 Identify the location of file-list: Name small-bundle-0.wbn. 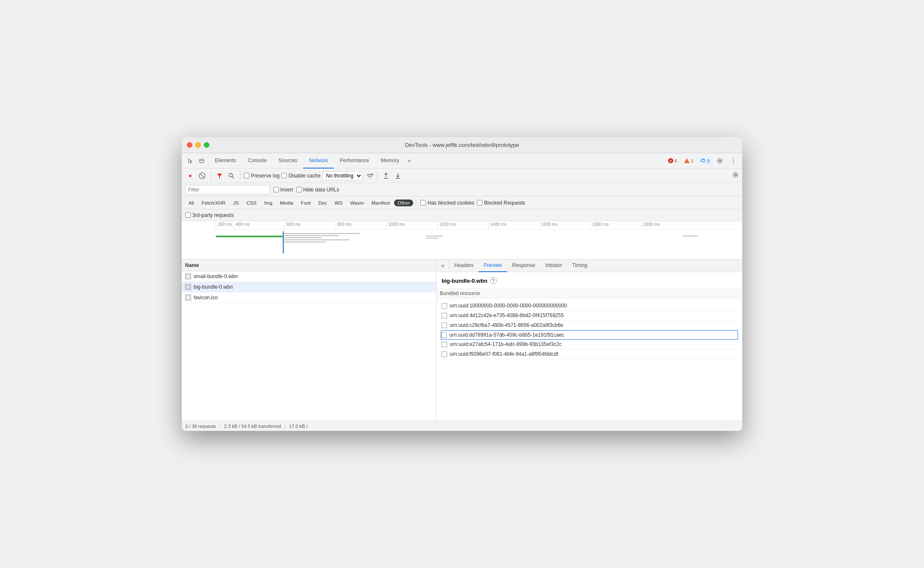
(309, 340).